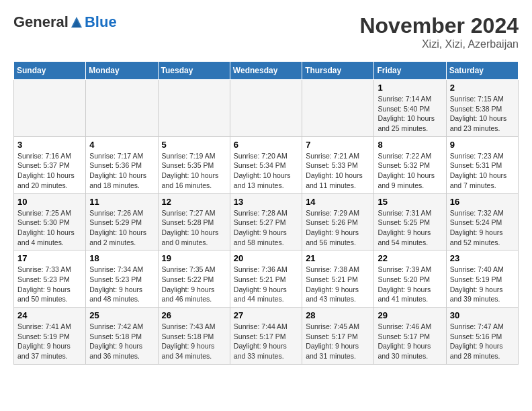 Image resolution: width=532 pixels, height=411 pixels. Describe the element at coordinates (266, 145) in the screenshot. I see `day-number: 6` at that location.